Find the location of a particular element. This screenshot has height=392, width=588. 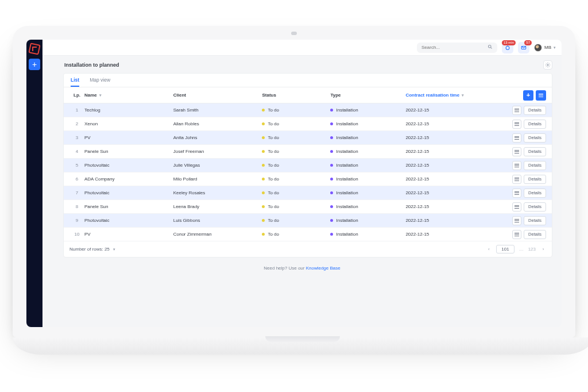

add-row-button: + is located at coordinates (528, 95).